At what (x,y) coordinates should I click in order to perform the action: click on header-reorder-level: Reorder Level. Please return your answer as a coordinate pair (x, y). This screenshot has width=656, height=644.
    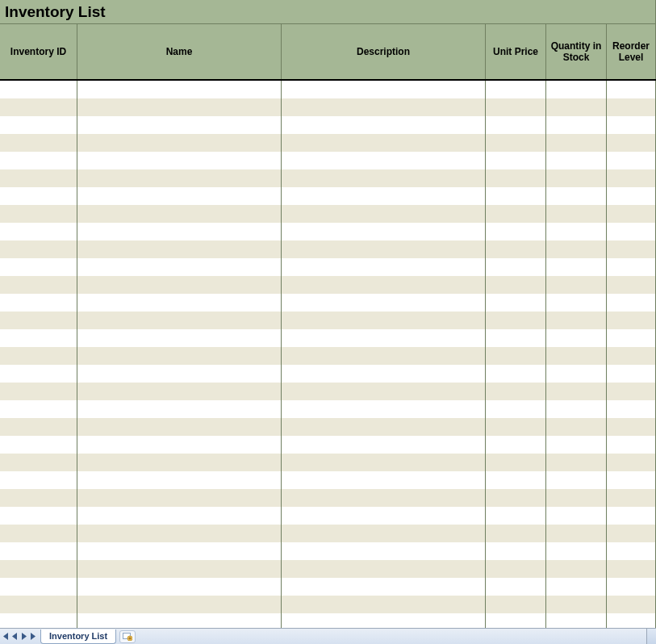
    Looking at the image, I should click on (631, 52).